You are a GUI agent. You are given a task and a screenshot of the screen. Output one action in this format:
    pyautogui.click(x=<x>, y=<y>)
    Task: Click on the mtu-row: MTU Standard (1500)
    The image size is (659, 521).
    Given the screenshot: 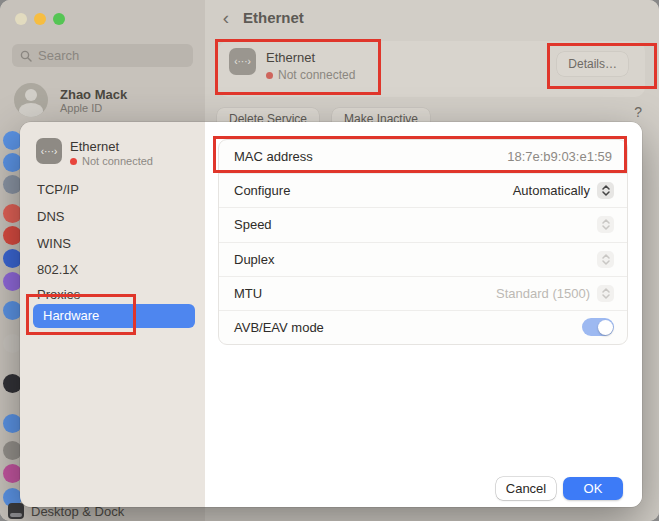 What is the action you would take?
    pyautogui.click(x=423, y=293)
    